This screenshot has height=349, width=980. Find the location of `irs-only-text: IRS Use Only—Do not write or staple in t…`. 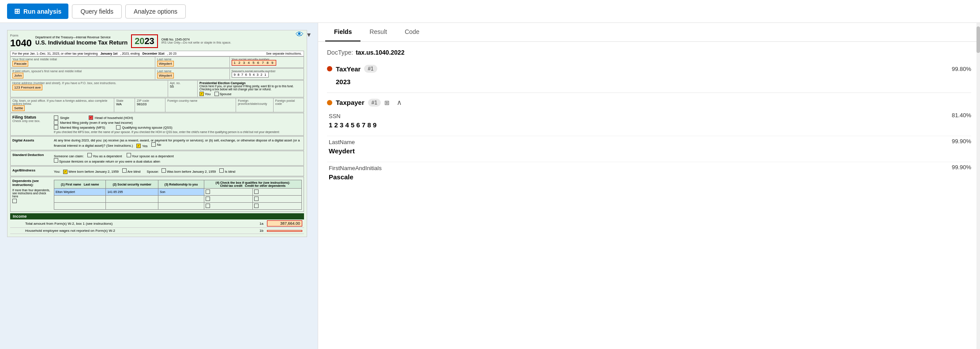

irs-only-text: IRS Use Only—Do not write or staple in t… is located at coordinates (196, 42).